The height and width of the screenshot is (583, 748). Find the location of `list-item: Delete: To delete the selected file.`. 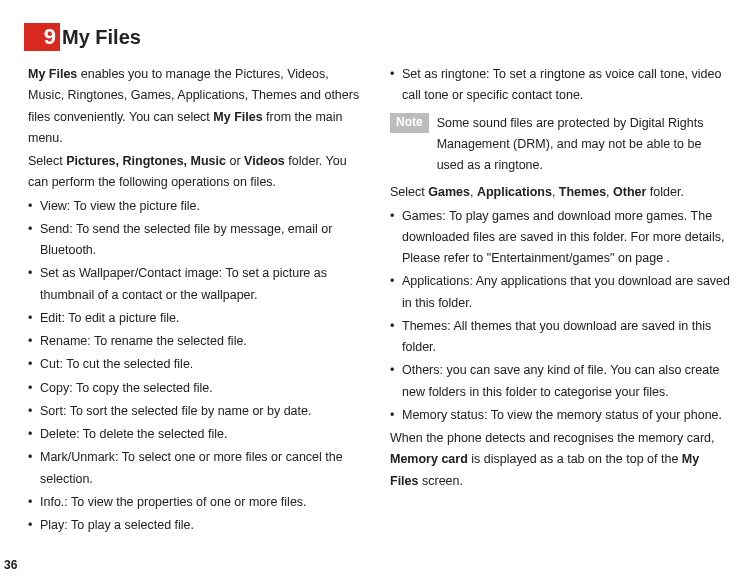

list-item: Delete: To delete the selected file. is located at coordinates (198, 434).